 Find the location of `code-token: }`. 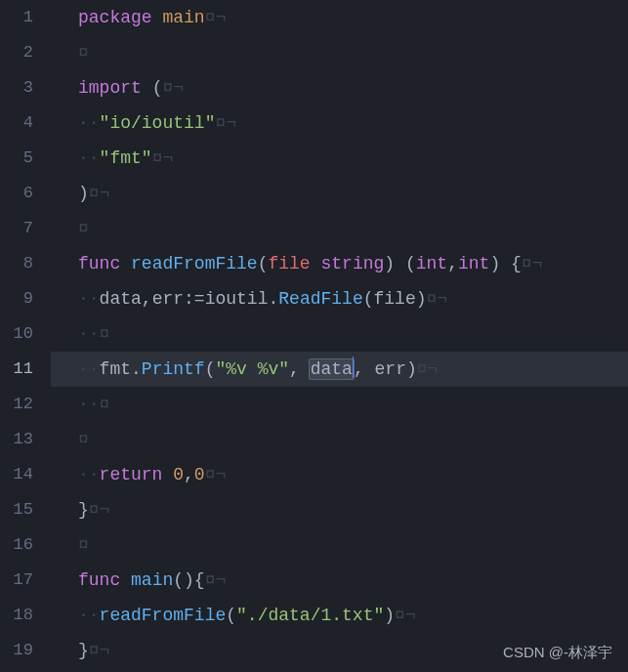

code-token: } is located at coordinates (84, 651).